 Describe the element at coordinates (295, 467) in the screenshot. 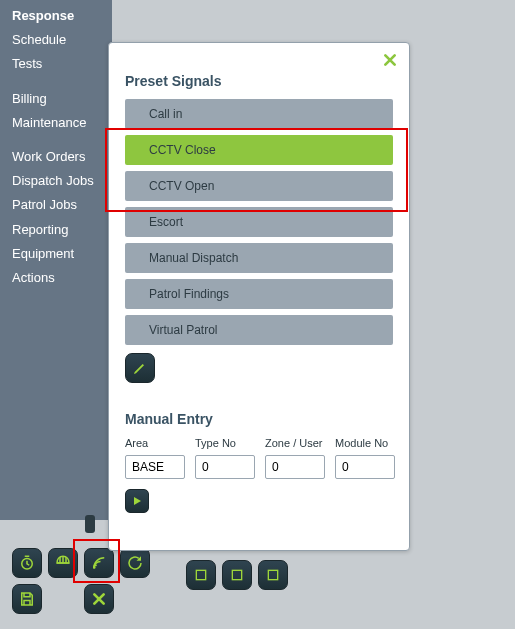

I see `zone-user-input` at that location.